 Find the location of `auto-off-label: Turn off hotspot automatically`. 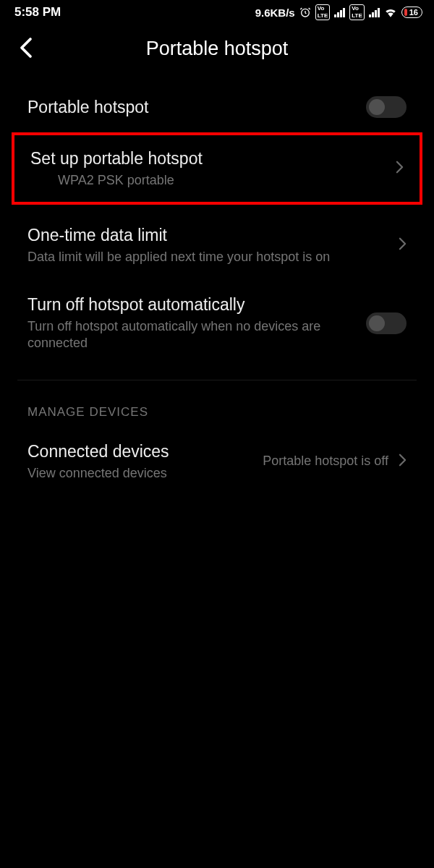

auto-off-label: Turn off hotspot automatically is located at coordinates (197, 305).